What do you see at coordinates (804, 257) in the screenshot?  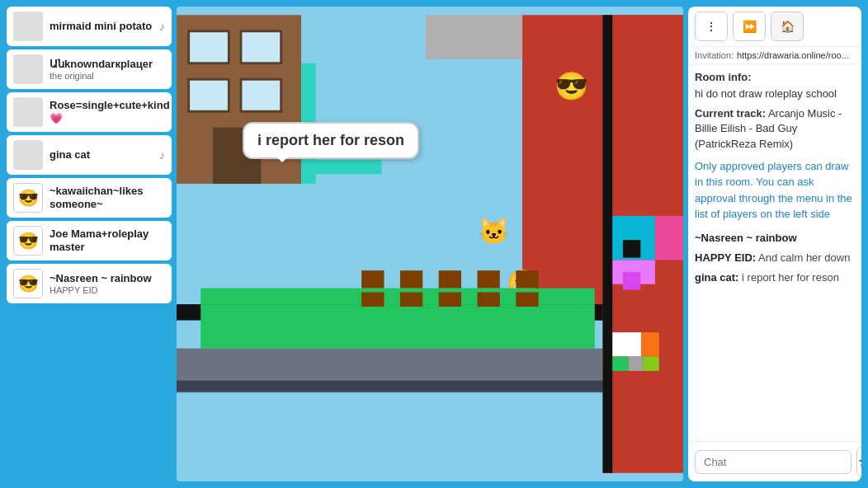 I see `chat-text: And calm her down` at bounding box center [804, 257].